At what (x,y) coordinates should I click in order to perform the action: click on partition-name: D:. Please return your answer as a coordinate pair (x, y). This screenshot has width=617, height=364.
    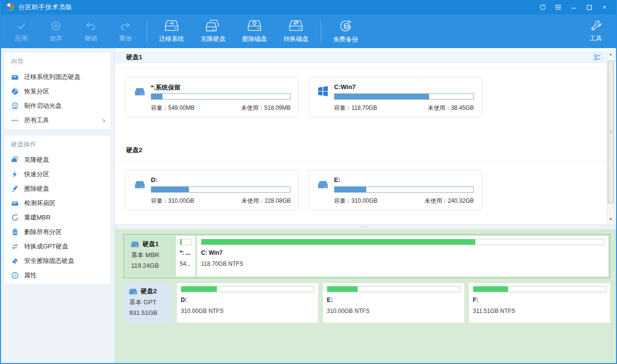
    Looking at the image, I should click on (154, 180).